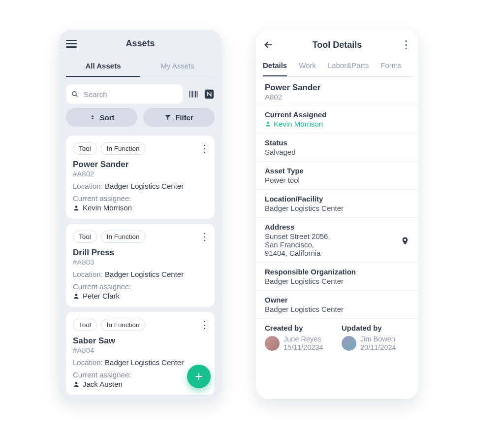 The image size is (504, 439). Describe the element at coordinates (303, 348) in the screenshot. I see `created-date: 15/11/20234` at that location.